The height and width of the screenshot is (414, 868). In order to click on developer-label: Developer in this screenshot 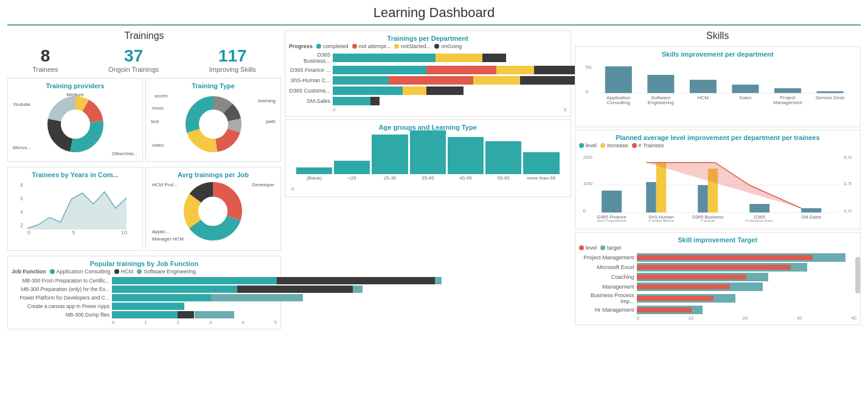, I will do `click(263, 185)`.